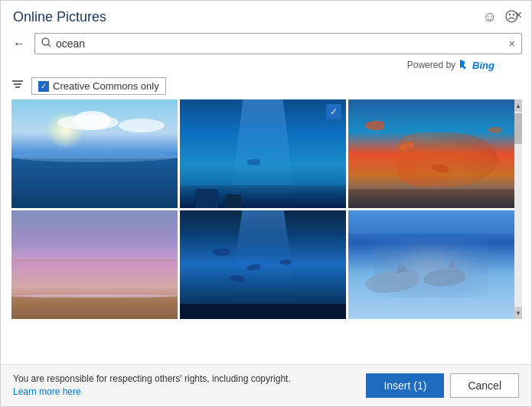 The width and height of the screenshot is (532, 407). Describe the element at coordinates (501, 17) in the screenshot. I see `title-bar-icons: ☺ ☹` at that location.